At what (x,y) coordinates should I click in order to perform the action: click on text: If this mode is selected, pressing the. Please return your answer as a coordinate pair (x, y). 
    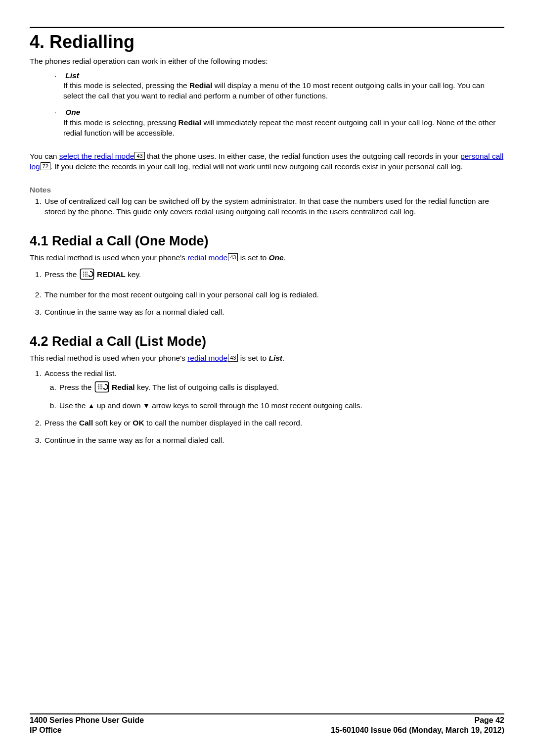
    Looking at the image, I should click on (127, 85).